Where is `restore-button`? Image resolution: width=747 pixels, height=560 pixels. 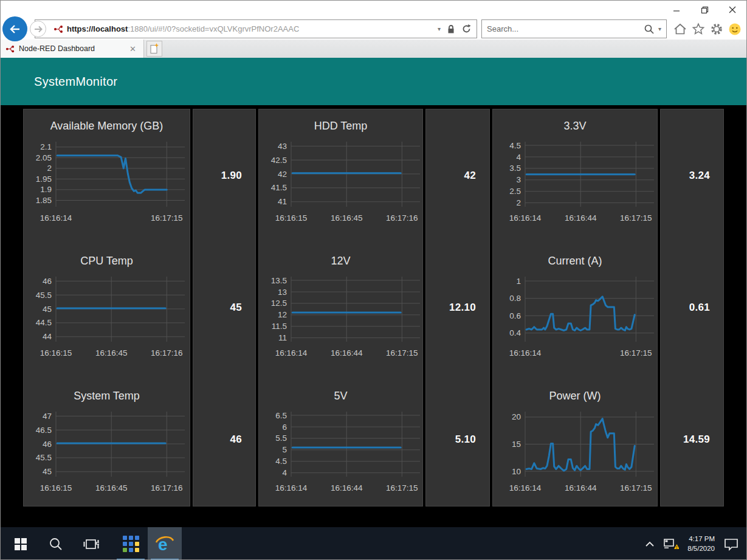 restore-button is located at coordinates (704, 10).